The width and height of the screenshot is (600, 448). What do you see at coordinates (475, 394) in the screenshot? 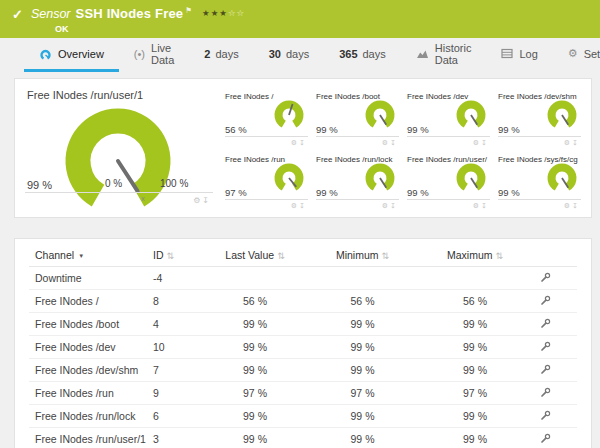
I see `cell-maximum: 97 %` at bounding box center [475, 394].